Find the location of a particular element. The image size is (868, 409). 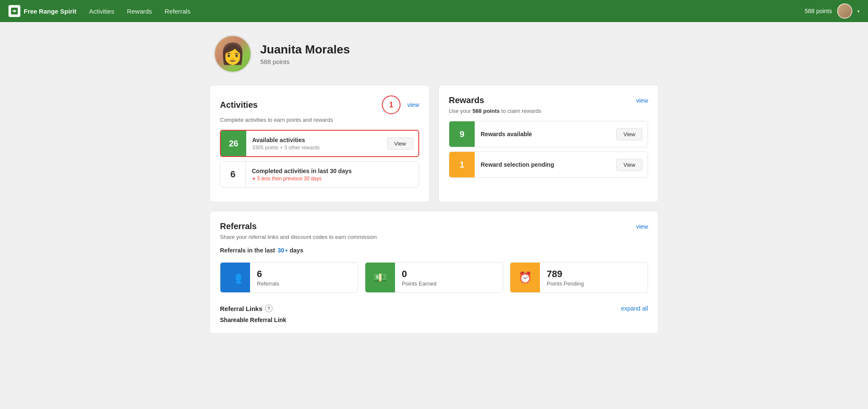

rewards-card-title: Rewards is located at coordinates (466, 100).